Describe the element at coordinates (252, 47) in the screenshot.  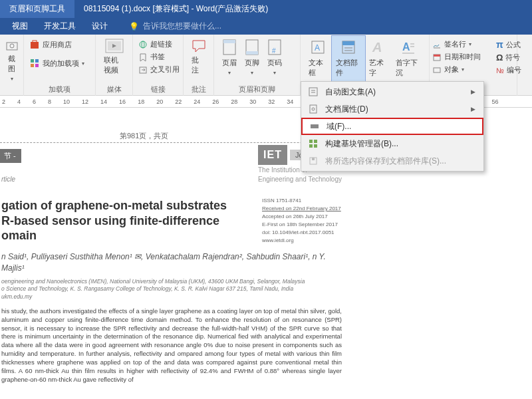
I see `footer-icon` at that location.